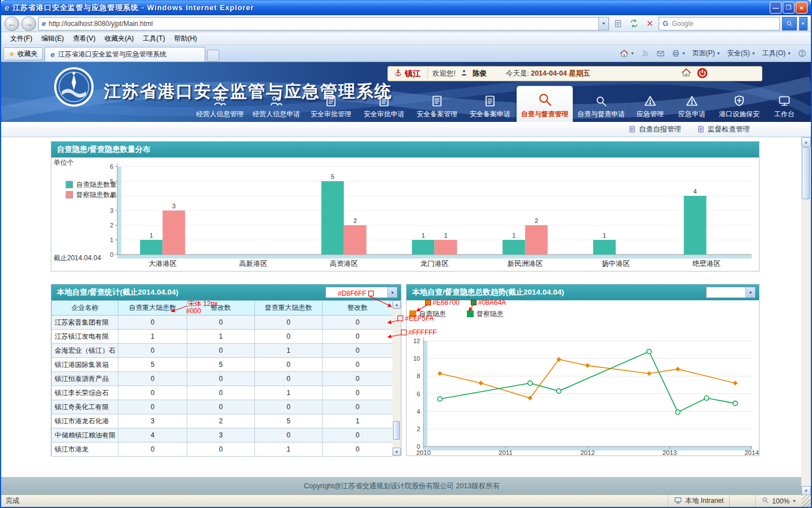  What do you see at coordinates (391, 8) in the screenshot?
I see `window-title: 江苏省港口安全监管与应急管理系统 - Windows Internet Expl…` at bounding box center [391, 8].